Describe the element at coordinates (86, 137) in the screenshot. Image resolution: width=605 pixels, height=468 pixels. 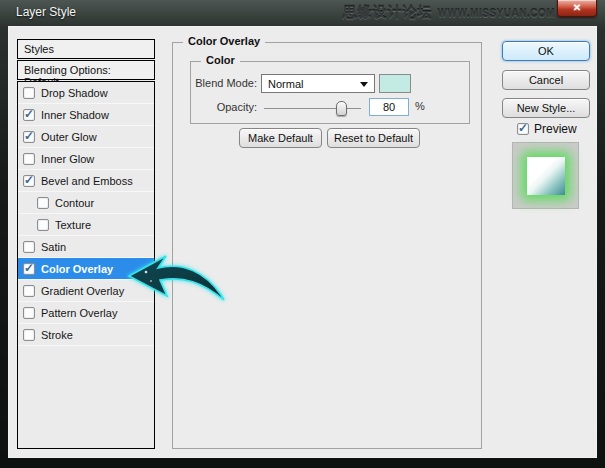
I see `style-item-outer-glow: Outer Glow` at that location.